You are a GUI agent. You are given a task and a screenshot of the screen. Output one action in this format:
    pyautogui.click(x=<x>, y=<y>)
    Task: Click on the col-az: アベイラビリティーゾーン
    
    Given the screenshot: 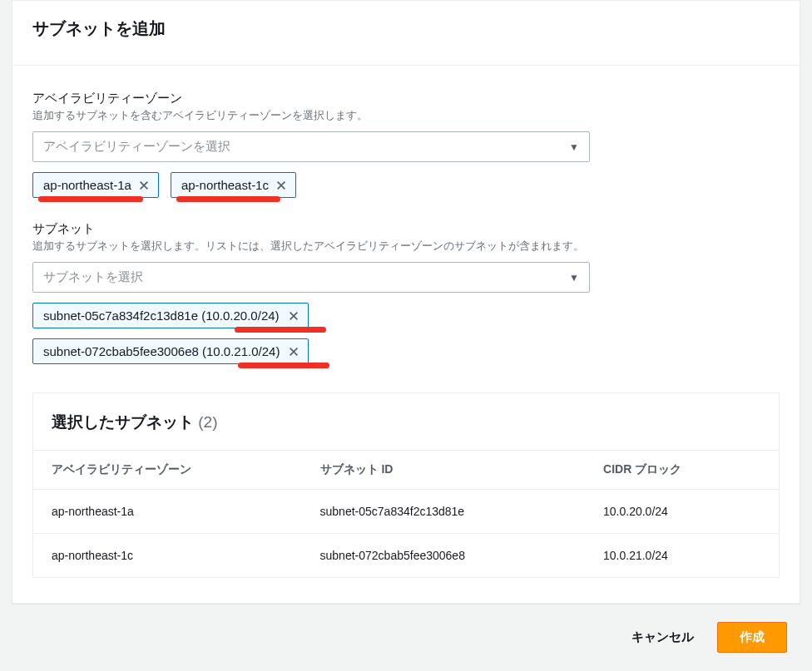 What is the action you would take?
    pyautogui.click(x=168, y=471)
    